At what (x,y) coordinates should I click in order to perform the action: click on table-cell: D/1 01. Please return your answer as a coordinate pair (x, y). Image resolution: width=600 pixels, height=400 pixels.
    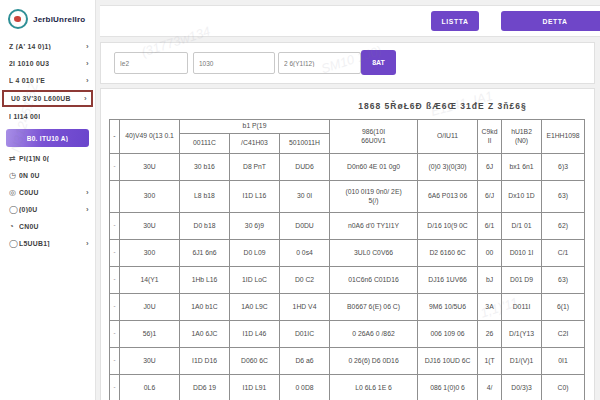
    Looking at the image, I should click on (522, 226).